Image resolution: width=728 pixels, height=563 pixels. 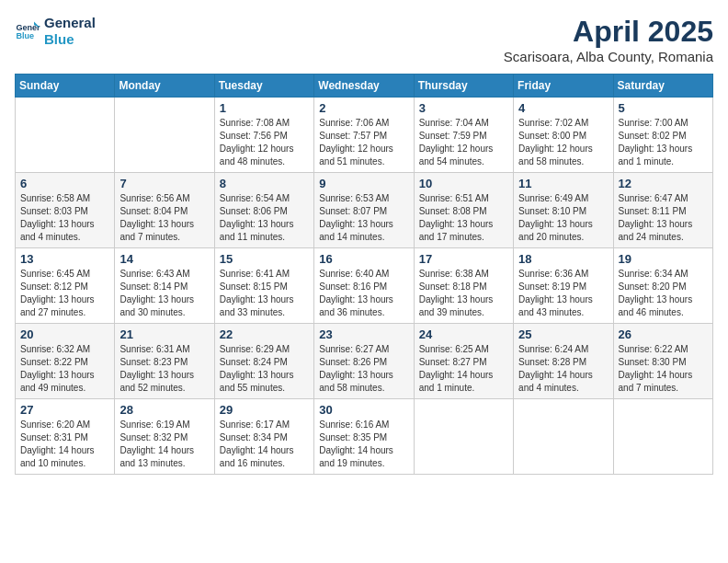 What do you see at coordinates (563, 211) in the screenshot?
I see `calendar-cell: 11Sunrise: 6:49 AM Sunset: 8:10 PM Dayli…` at bounding box center [563, 211].